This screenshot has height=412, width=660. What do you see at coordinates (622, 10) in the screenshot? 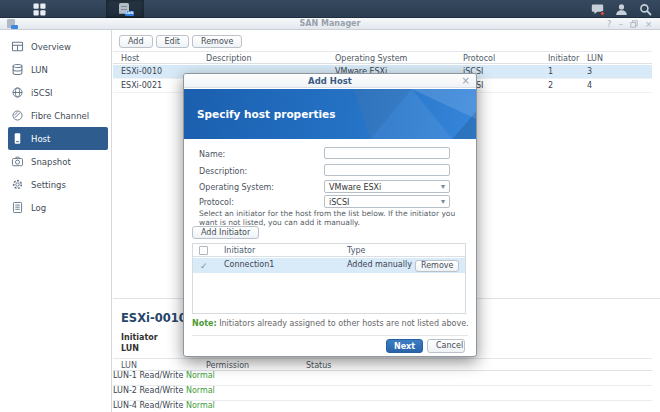
I see `user-menu-button` at bounding box center [622, 10].